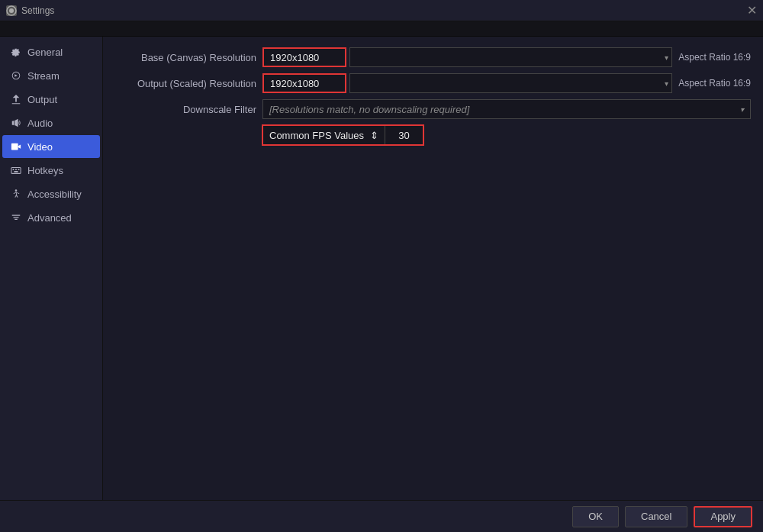 The width and height of the screenshot is (763, 532). What do you see at coordinates (16, 99) in the screenshot?
I see `output-icon` at bounding box center [16, 99].